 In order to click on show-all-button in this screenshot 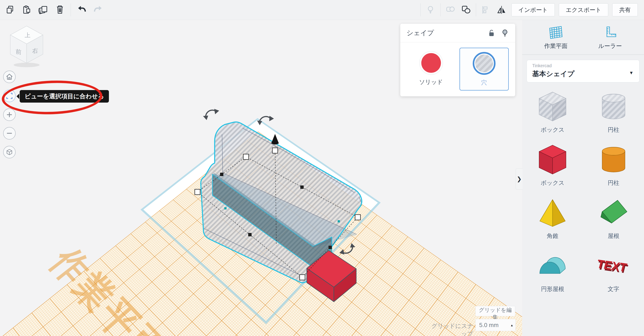, I will do `click(430, 10)`.